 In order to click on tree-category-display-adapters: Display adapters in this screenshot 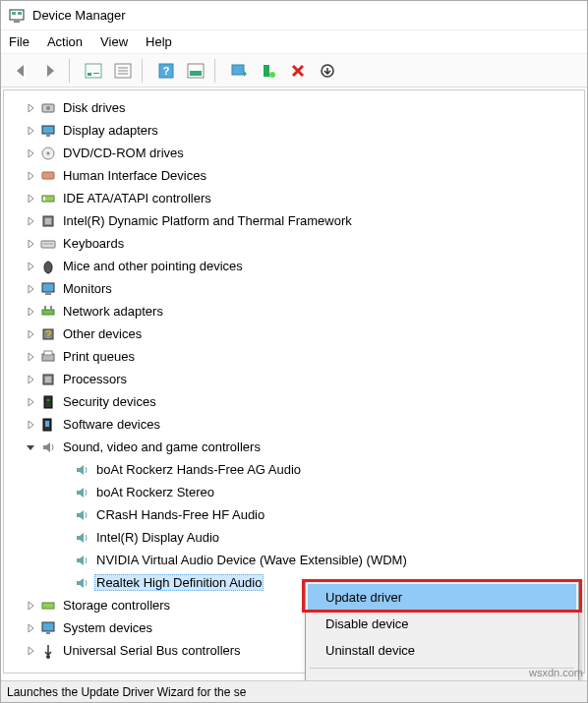, I will do `click(295, 130)`.